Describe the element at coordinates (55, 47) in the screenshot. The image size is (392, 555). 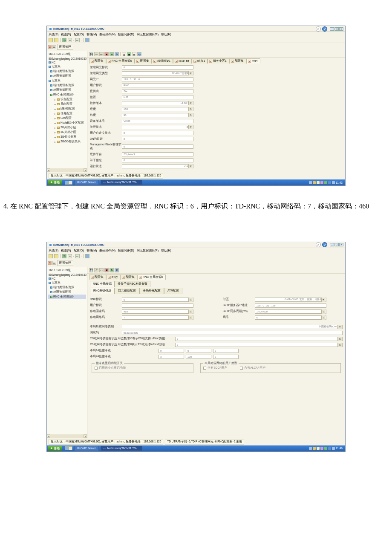
I see `explorer-icon: ▭` at that location.